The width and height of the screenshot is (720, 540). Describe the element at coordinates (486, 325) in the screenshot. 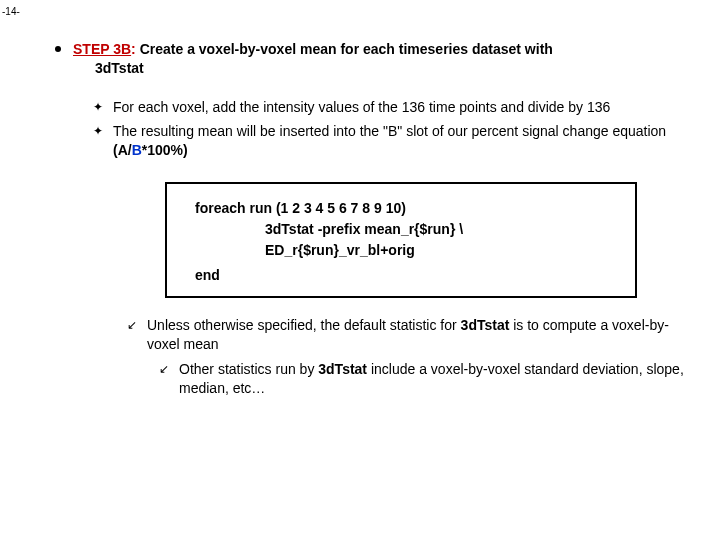

I see `note-1b: 3dTstat` at that location.